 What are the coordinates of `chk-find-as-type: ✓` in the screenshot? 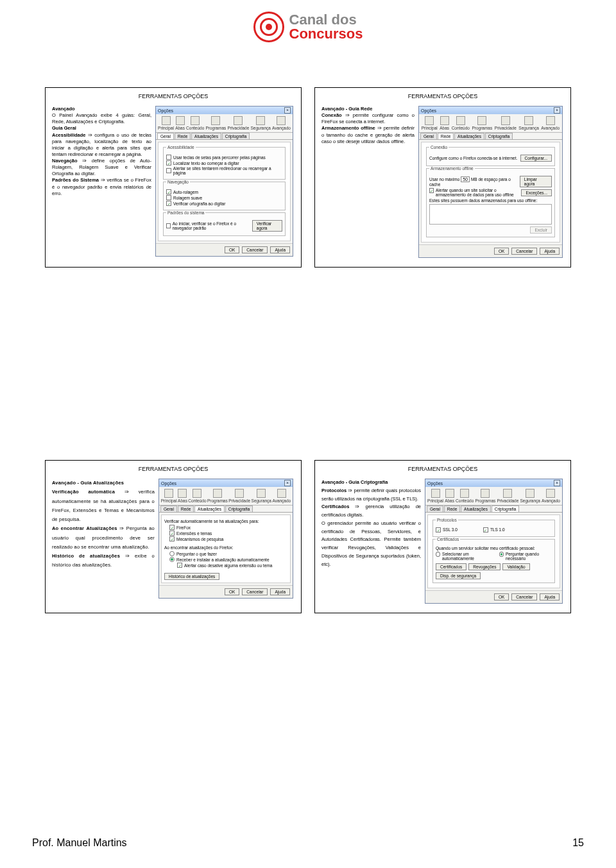 It's located at (169, 163).